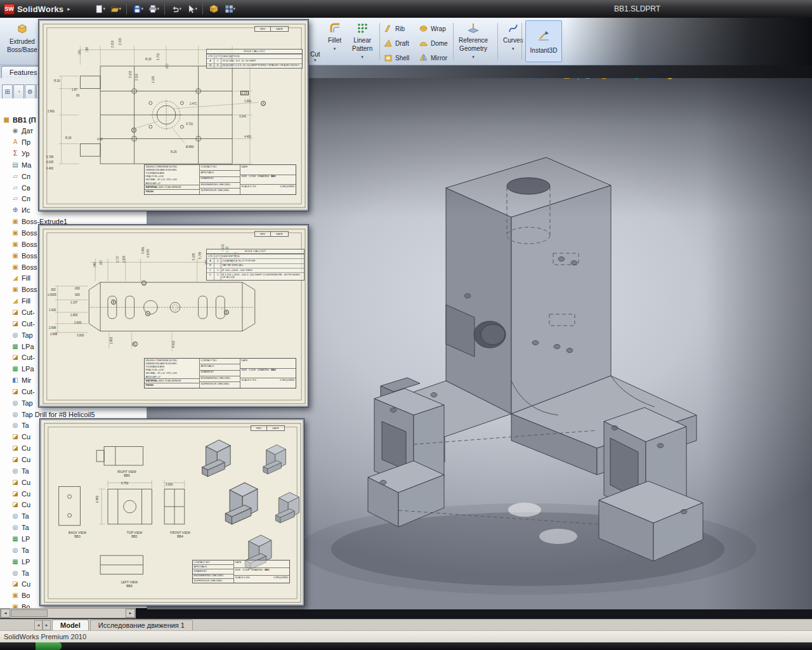 Image resolution: width=812 pixels, height=650 pixels. Describe the element at coordinates (433, 58) in the screenshot. I see `mirror-button: Mirror` at that location.